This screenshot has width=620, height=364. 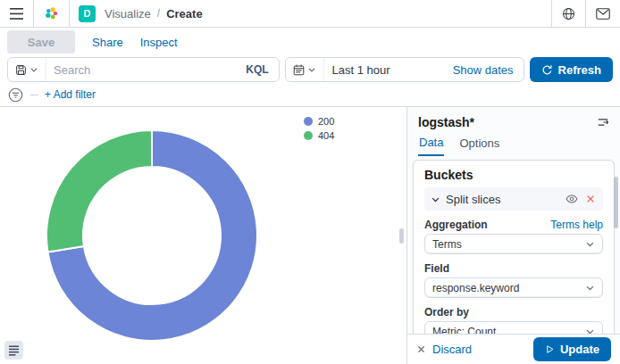 What do you see at coordinates (447, 122) in the screenshot?
I see `index-pattern-title: logstash*` at bounding box center [447, 122].